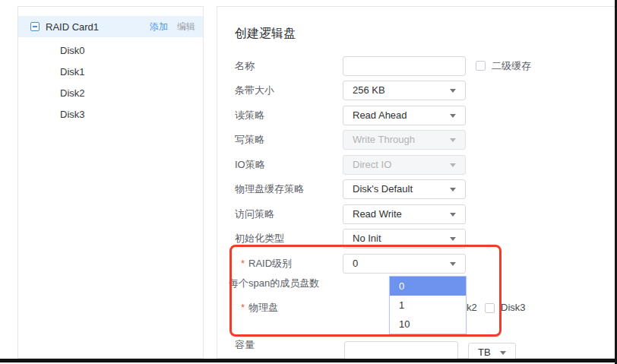  Describe the element at coordinates (428, 305) in the screenshot. I see `raid-level-dropdown-menu: 0 1 10` at that location.